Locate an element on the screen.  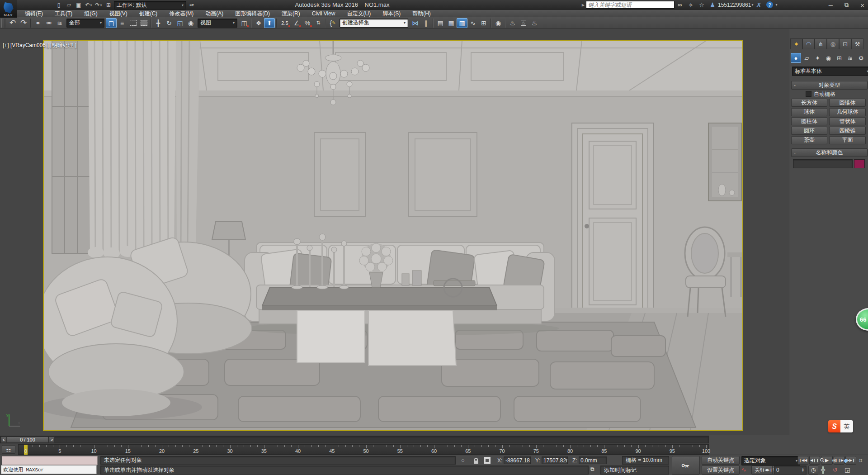
restore-button: ⧉ is located at coordinates (846, 5).